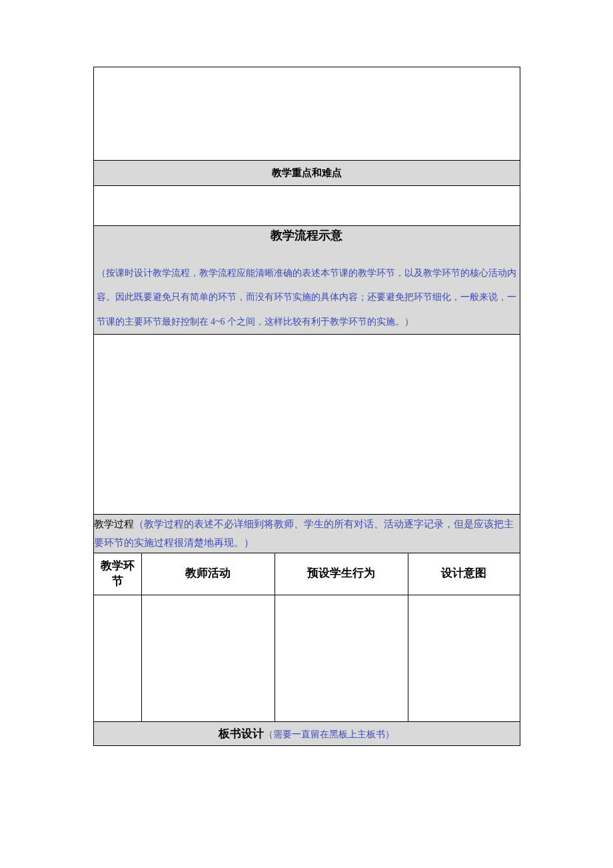 The height and width of the screenshot is (868, 613). What do you see at coordinates (341, 573) in the screenshot?
I see `col-header-student: 预设学生行为` at bounding box center [341, 573].